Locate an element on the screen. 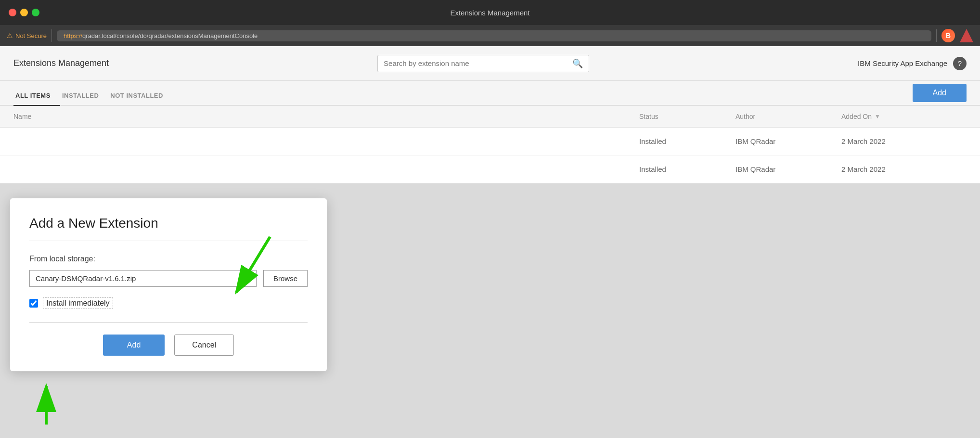  tab-all-items: ALL ITEMS is located at coordinates (37, 99).